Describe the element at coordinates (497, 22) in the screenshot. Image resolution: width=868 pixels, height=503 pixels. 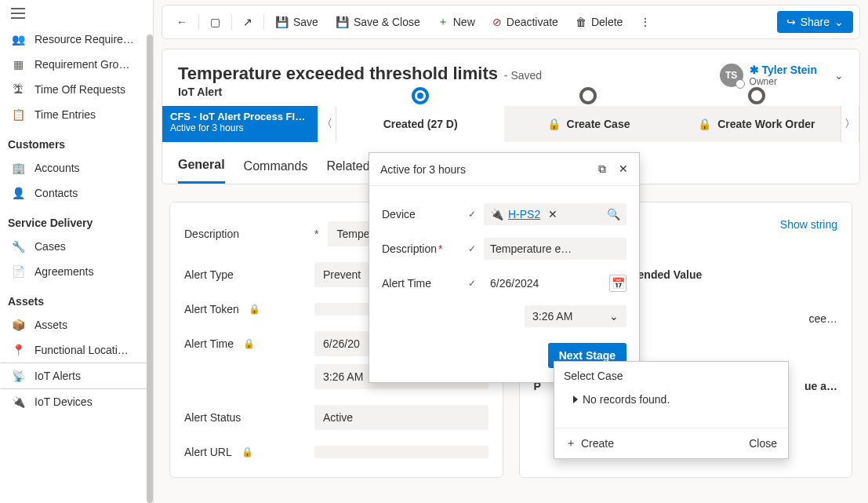
I see `deactivate-icon: ⊘` at that location.